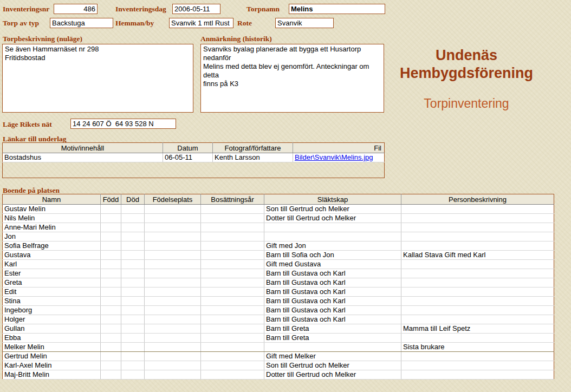 This screenshot has height=392, width=571. Describe the element at coordinates (133, 199) in the screenshot. I see `col-header-dod: Död` at that location.